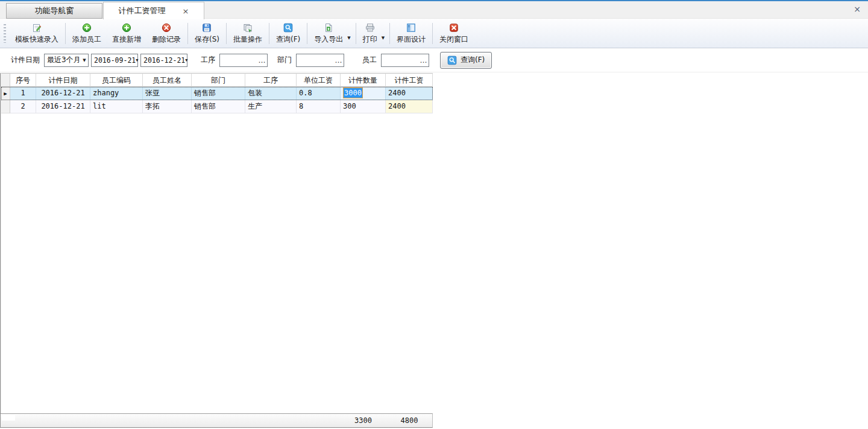 Image resolution: width=868 pixels, height=429 pixels. What do you see at coordinates (454, 34) in the screenshot?
I see `close-window-button: 关闭窗口` at bounding box center [454, 34].